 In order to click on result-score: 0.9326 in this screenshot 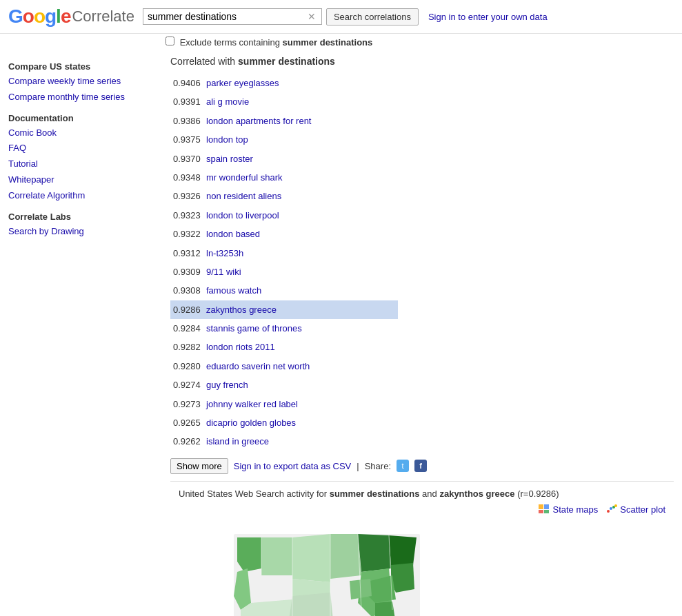, I will do `click(190, 196)`.